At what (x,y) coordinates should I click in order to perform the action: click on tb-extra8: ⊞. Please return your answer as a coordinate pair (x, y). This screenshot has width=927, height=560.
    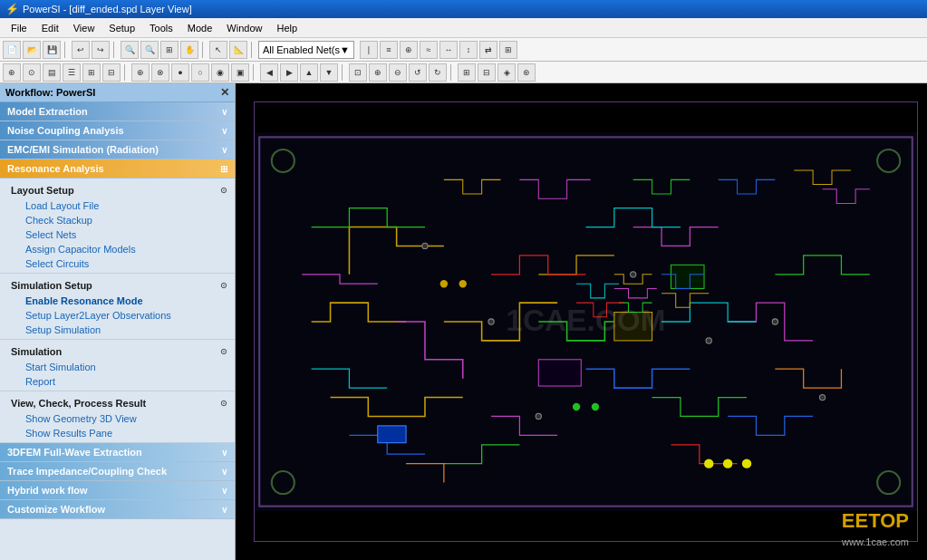
    Looking at the image, I should click on (508, 50).